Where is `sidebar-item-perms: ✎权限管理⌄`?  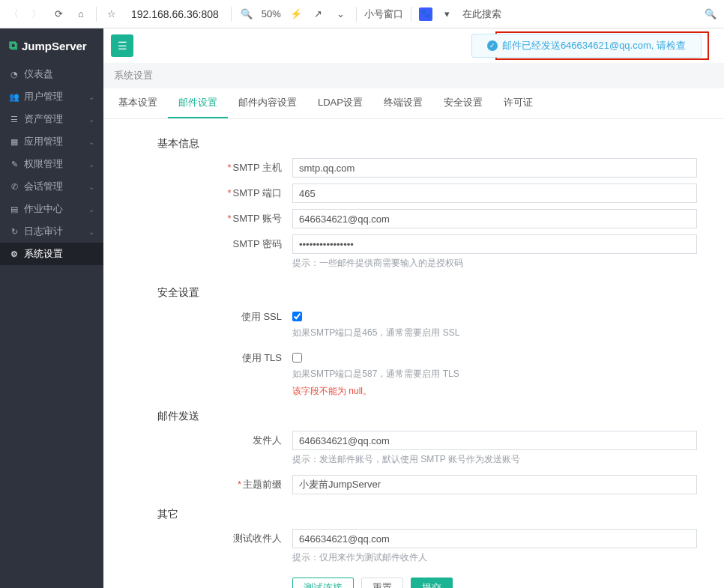 sidebar-item-perms: ✎权限管理⌄ is located at coordinates (52, 164).